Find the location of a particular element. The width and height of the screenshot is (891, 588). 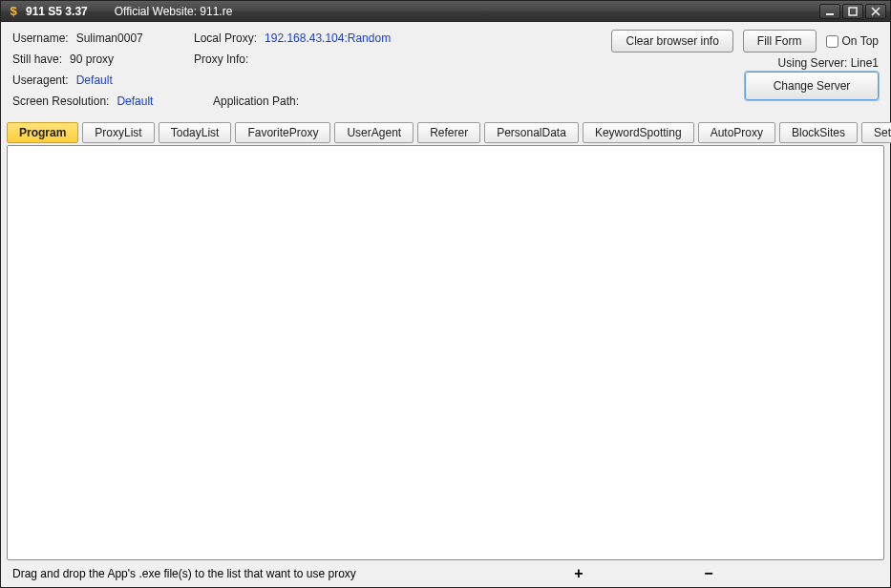

on-top-checkbox is located at coordinates (833, 42).